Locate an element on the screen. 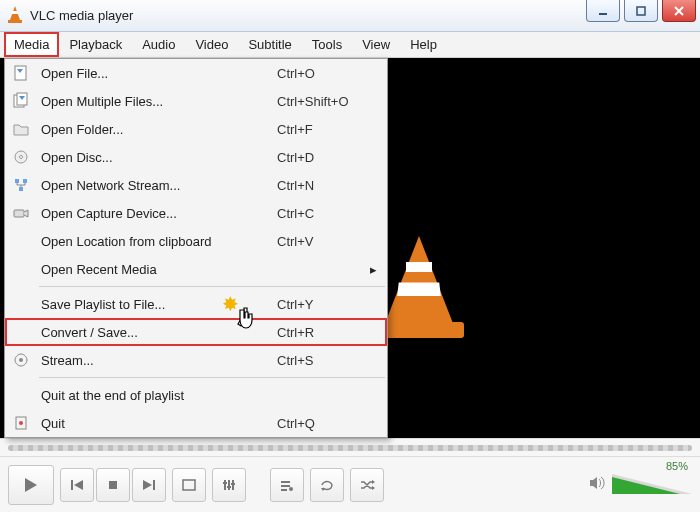 This screenshot has width=700, height=517. menu-item-label: Open Recent Media is located at coordinates (157, 270).